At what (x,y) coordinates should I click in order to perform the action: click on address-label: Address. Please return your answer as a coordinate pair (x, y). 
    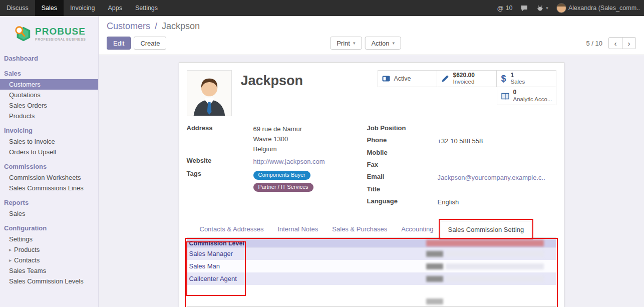
    Looking at the image, I should click on (220, 139).